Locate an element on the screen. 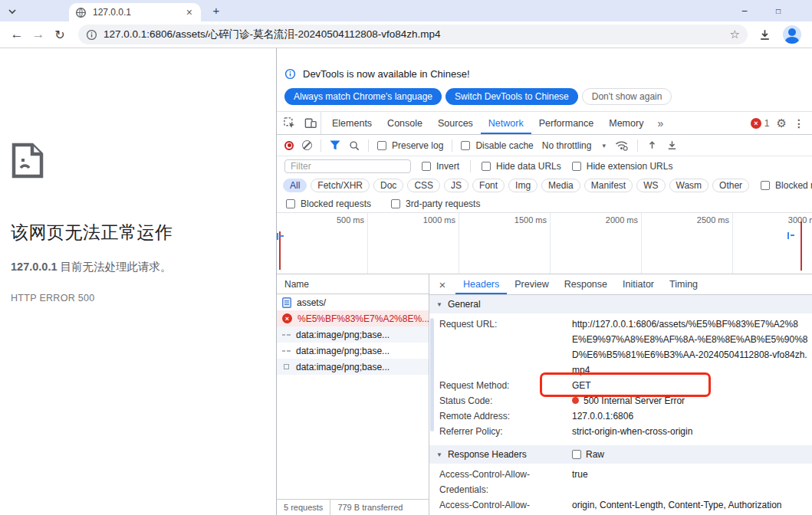 Image resolution: width=812 pixels, height=515 pixels. device-toolbar-icon is located at coordinates (311, 123).